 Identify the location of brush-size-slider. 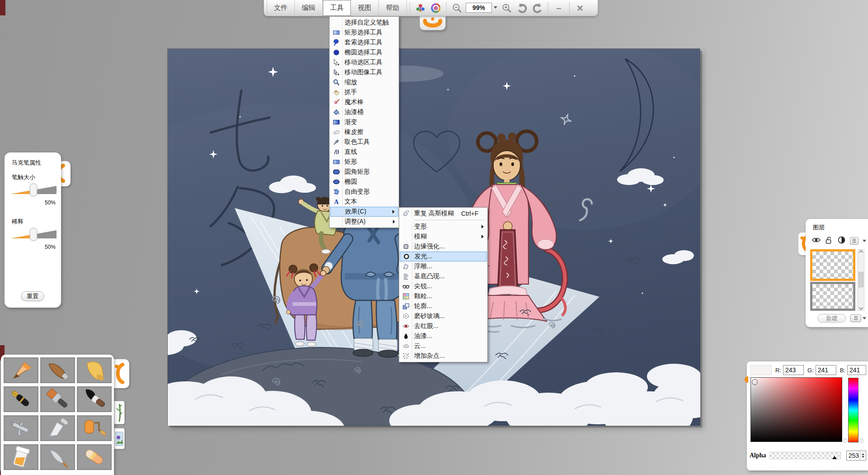
(33, 190).